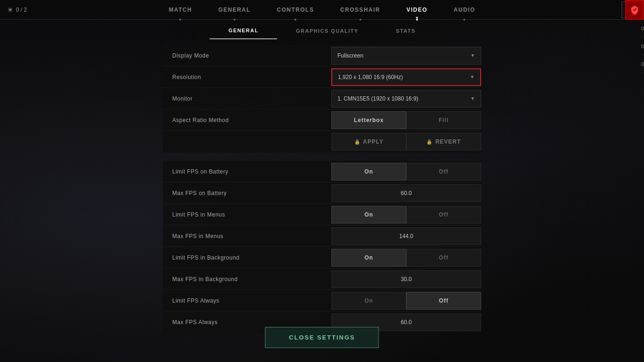 This screenshot has width=644, height=362. Describe the element at coordinates (247, 193) in the screenshot. I see `max-fps-battery-label: Max FPS on Battery` at that location.